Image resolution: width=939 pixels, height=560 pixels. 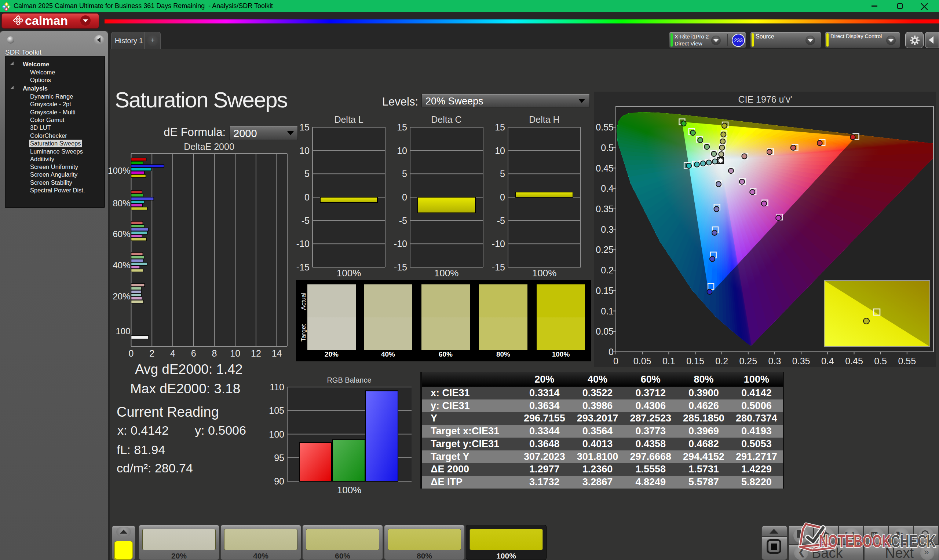 I want to click on svg-text: 2, so click(x=152, y=353).